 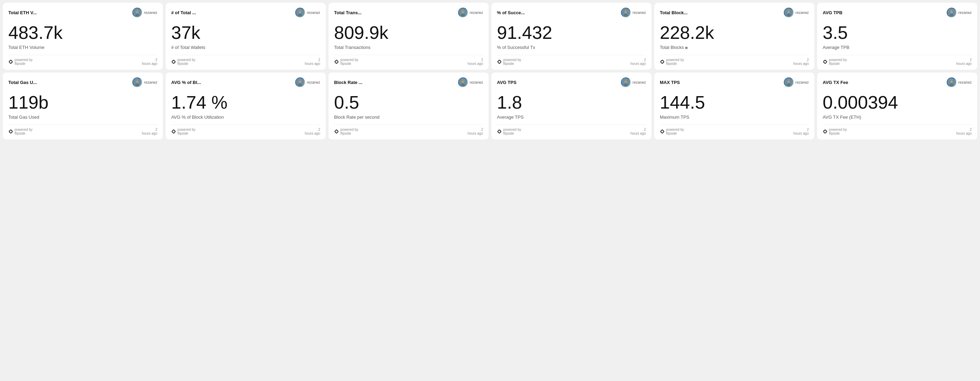 I want to click on card-avg-tx-fee: AVG TX Fee rezarwz 0.000394 AVG TX Fee (…, so click(x=897, y=106).